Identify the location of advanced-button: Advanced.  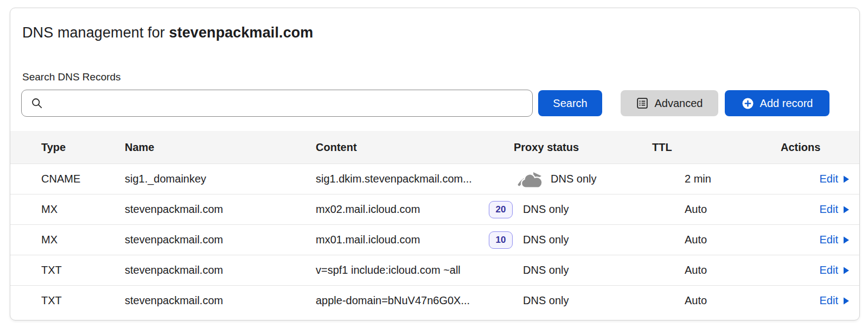
(669, 103).